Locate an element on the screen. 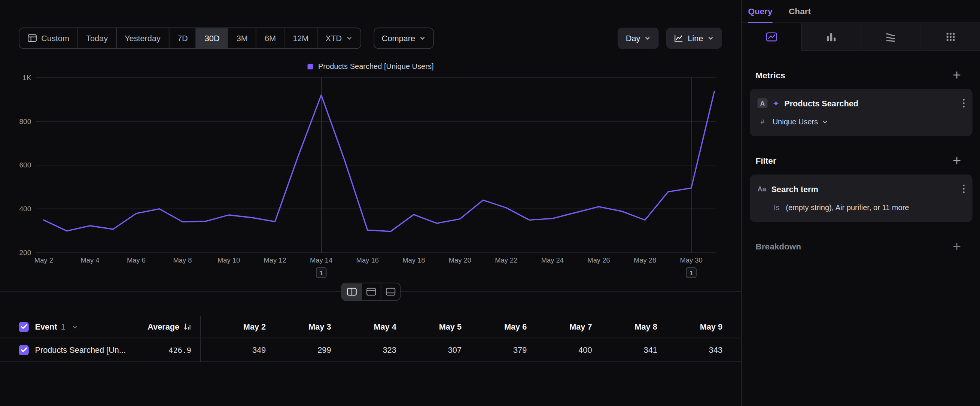 Image resolution: width=980 pixels, height=406 pixels. row-name: Products Searched [Un... is located at coordinates (81, 350).